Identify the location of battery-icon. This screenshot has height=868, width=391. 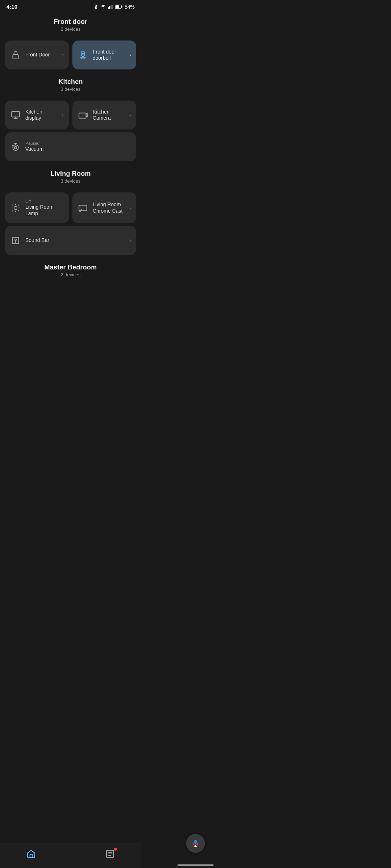
(119, 7).